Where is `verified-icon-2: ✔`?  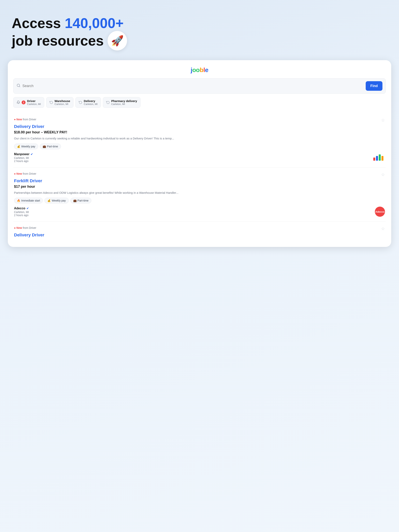
verified-icon-2: ✔ is located at coordinates (28, 208).